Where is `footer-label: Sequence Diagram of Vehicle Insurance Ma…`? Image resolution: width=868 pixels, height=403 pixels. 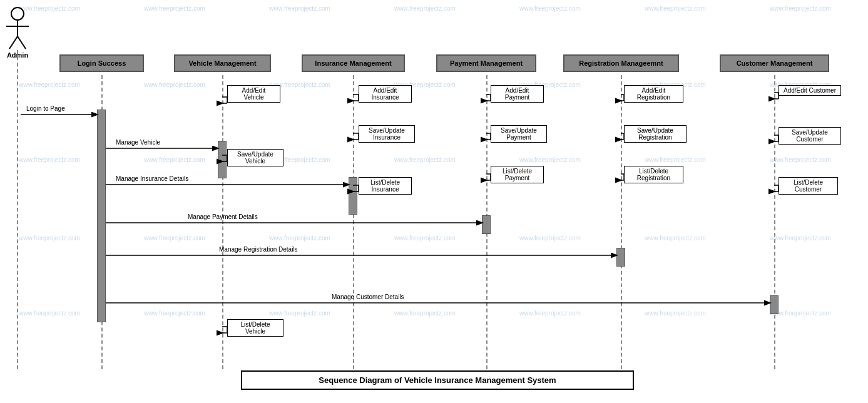 footer-label: Sequence Diagram of Vehicle Insurance Ma… is located at coordinates (437, 380).